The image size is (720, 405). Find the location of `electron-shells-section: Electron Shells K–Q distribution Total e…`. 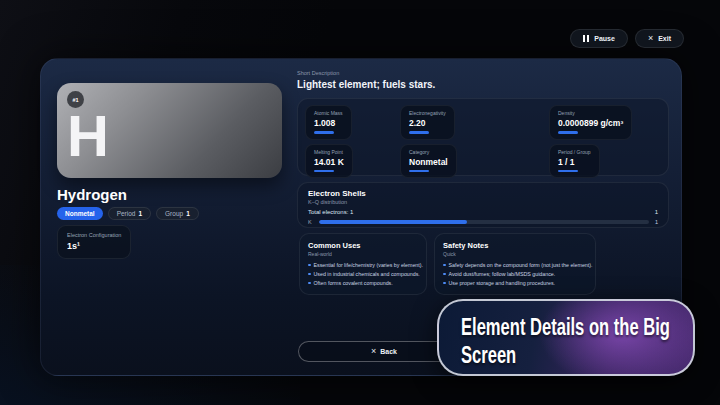

electron-shells-section: Electron Shells K–Q distribution Total e… is located at coordinates (483, 205).